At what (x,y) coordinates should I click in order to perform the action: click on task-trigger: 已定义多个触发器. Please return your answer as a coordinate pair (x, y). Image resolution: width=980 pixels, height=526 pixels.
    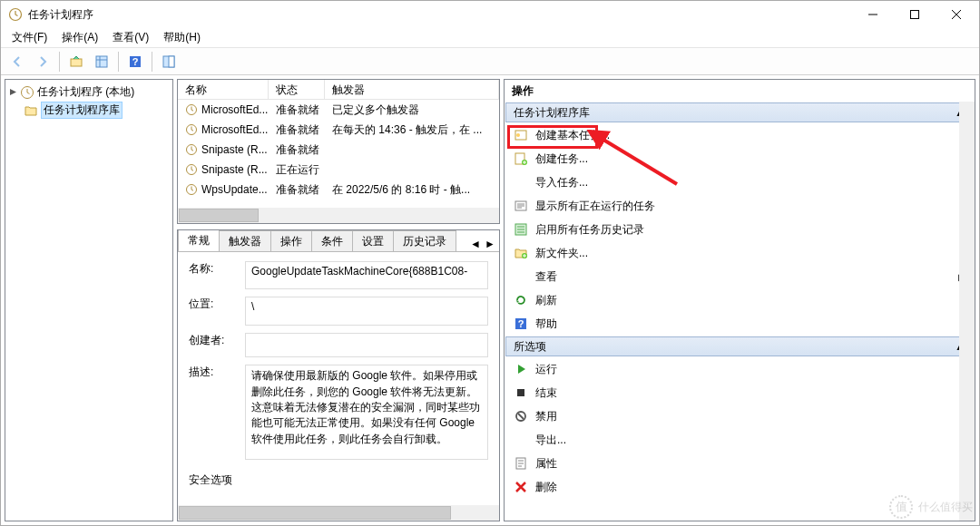
    Looking at the image, I should click on (412, 111).